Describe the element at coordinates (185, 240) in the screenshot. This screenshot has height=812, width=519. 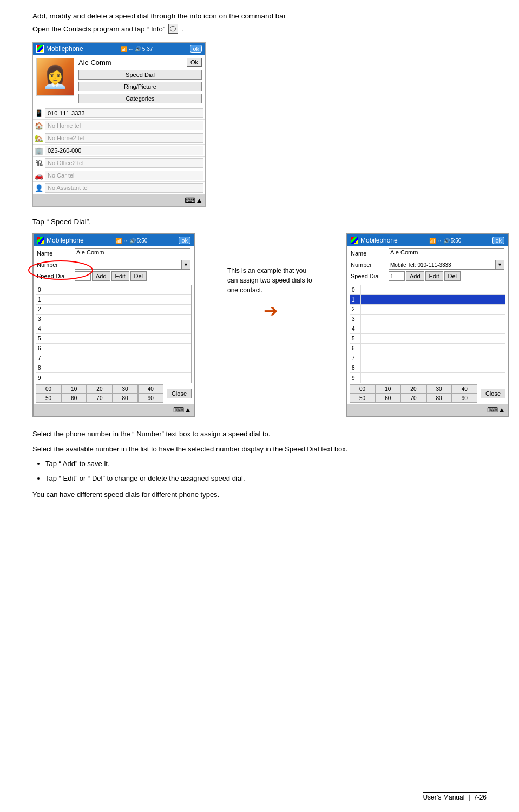
I see `left-titlebar-ok: ok` at that location.